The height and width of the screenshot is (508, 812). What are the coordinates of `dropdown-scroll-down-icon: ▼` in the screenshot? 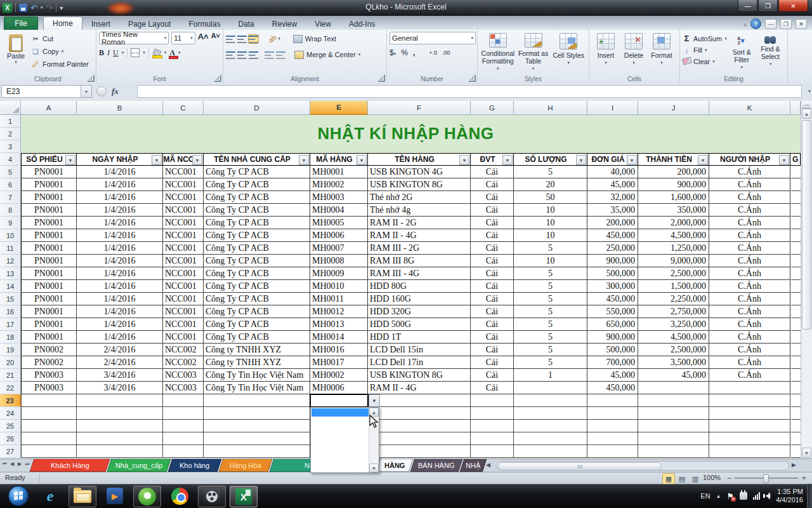 It's located at (374, 468).